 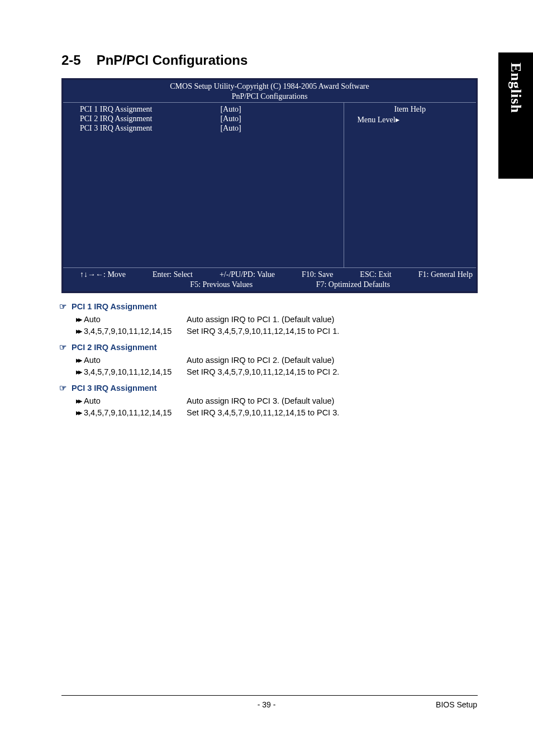 What do you see at coordinates (269, 60) in the screenshot?
I see `section-title: 2-5PnP/PCI Configurations` at bounding box center [269, 60].